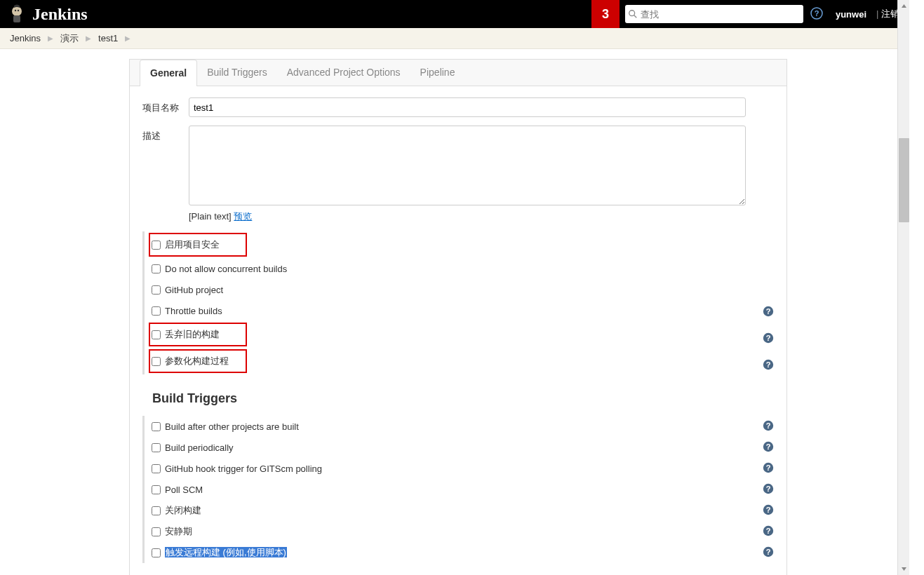  Describe the element at coordinates (232, 426) in the screenshot. I see `trigger-option-label: Build after other projects are built` at that location.